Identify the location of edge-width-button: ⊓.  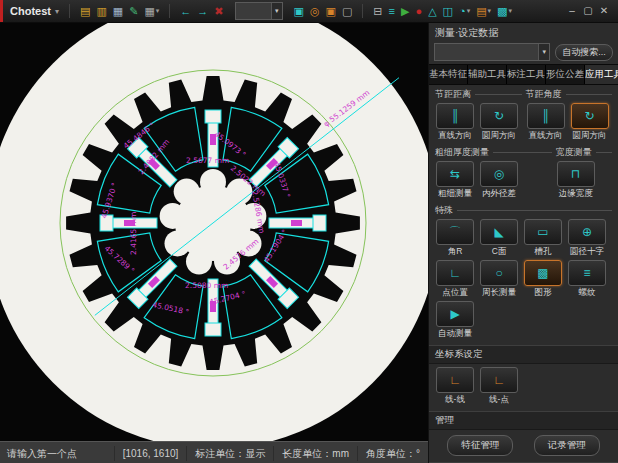
(576, 174).